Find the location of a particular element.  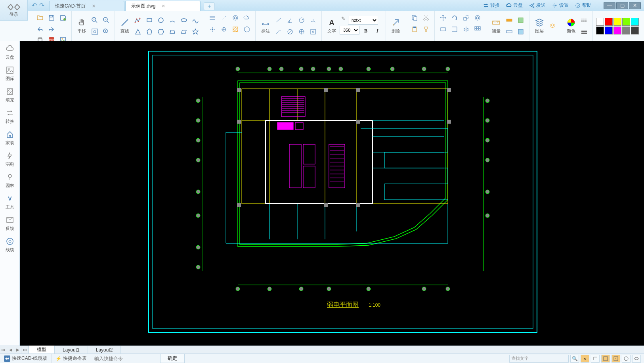

color-blue is located at coordinates (609, 31).